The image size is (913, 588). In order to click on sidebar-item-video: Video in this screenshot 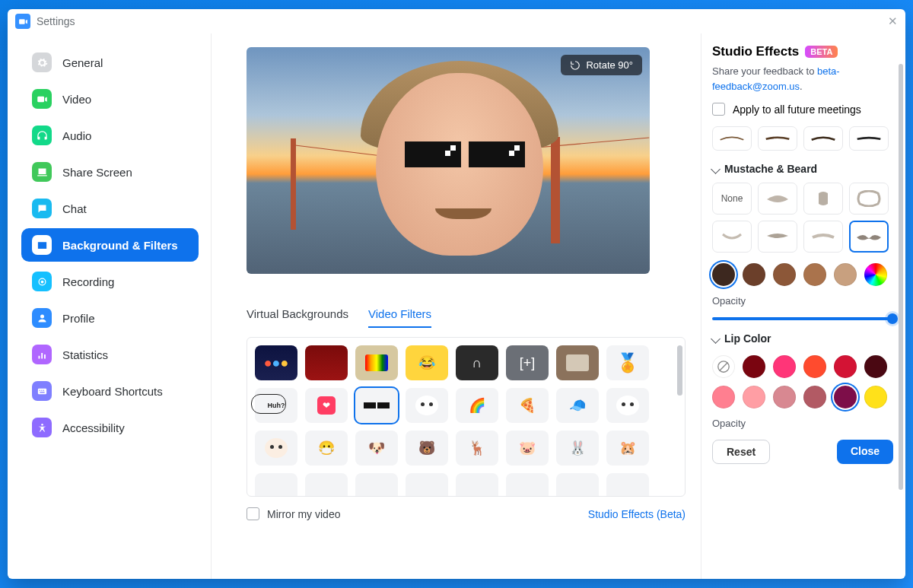, I will do `click(110, 99)`.